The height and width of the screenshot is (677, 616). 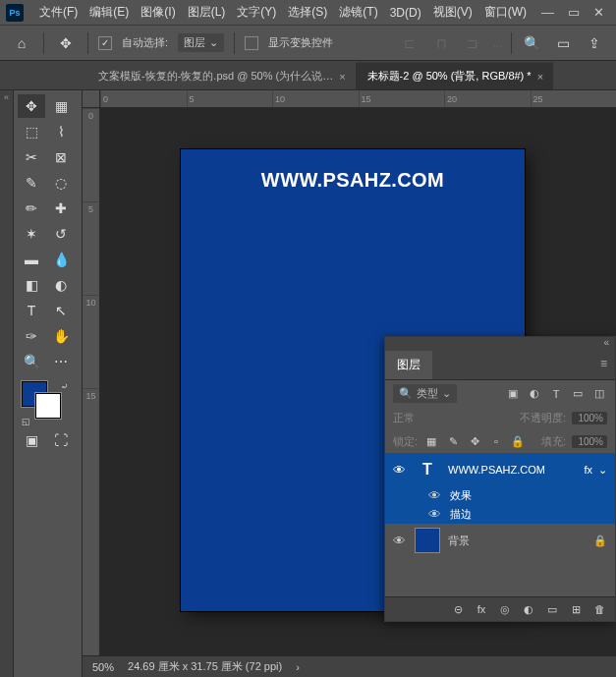 What do you see at coordinates (600, 540) in the screenshot?
I see `lock-icon: 🔒` at bounding box center [600, 540].